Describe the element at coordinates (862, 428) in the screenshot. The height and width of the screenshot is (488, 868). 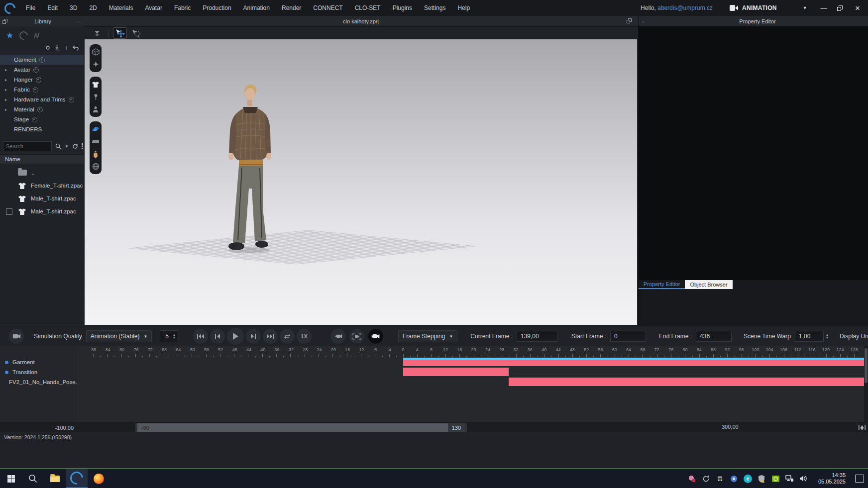
I see `fit-timeline-button` at that location.